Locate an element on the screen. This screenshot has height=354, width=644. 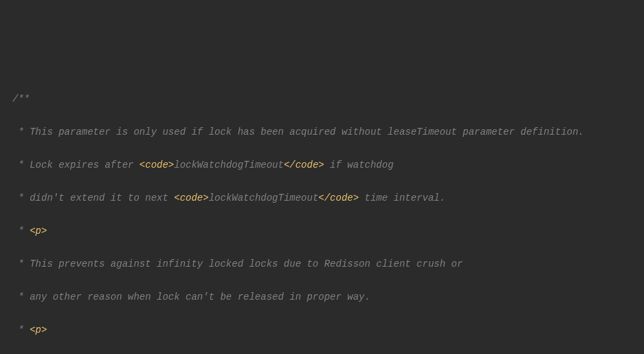
code-line: * This prevents against infinity locked … is located at coordinates (329, 264).